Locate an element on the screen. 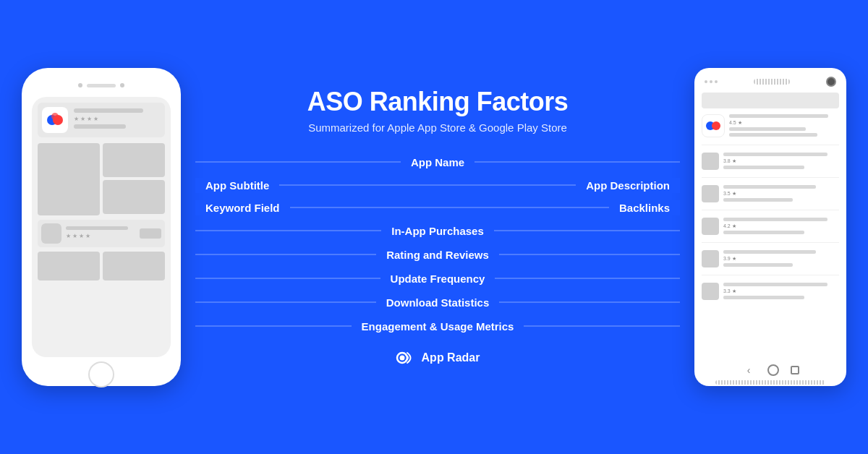 The height and width of the screenshot is (454, 868). iphone-app-info: ★ ★ ★ ★ is located at coordinates (117, 120).